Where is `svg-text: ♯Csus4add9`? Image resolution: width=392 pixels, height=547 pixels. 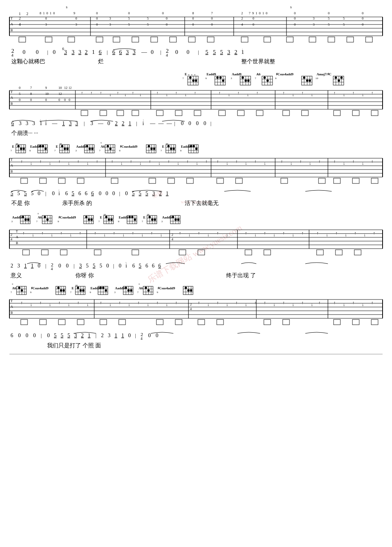 svg-text: ♯Csus4add9 is located at coordinates (285, 74).